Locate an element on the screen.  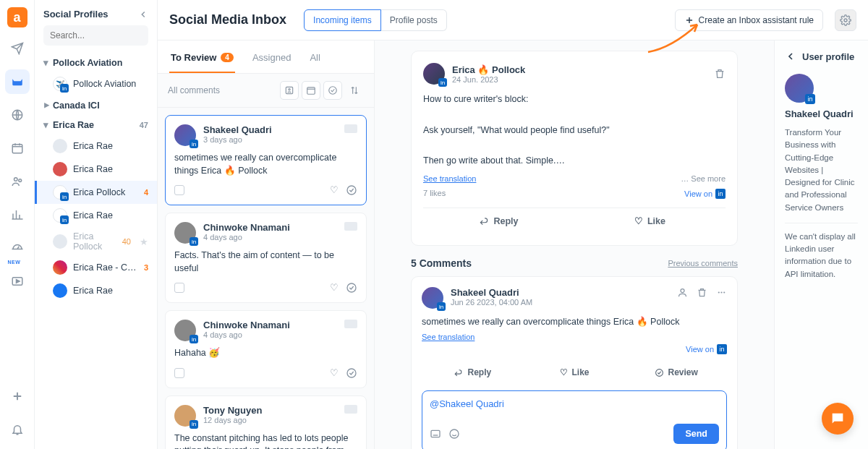
reply-button: Reply is located at coordinates (499, 221).